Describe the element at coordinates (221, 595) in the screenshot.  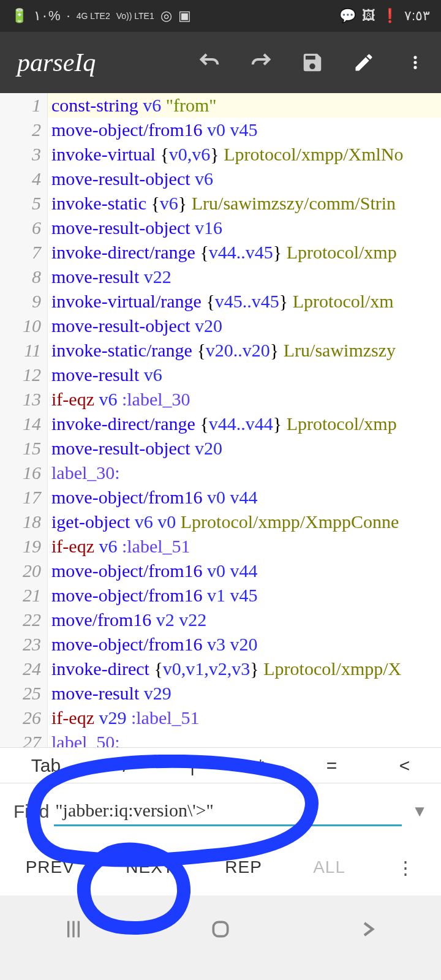
I see `code-line: 21move-object/from16 v1 v45` at that location.